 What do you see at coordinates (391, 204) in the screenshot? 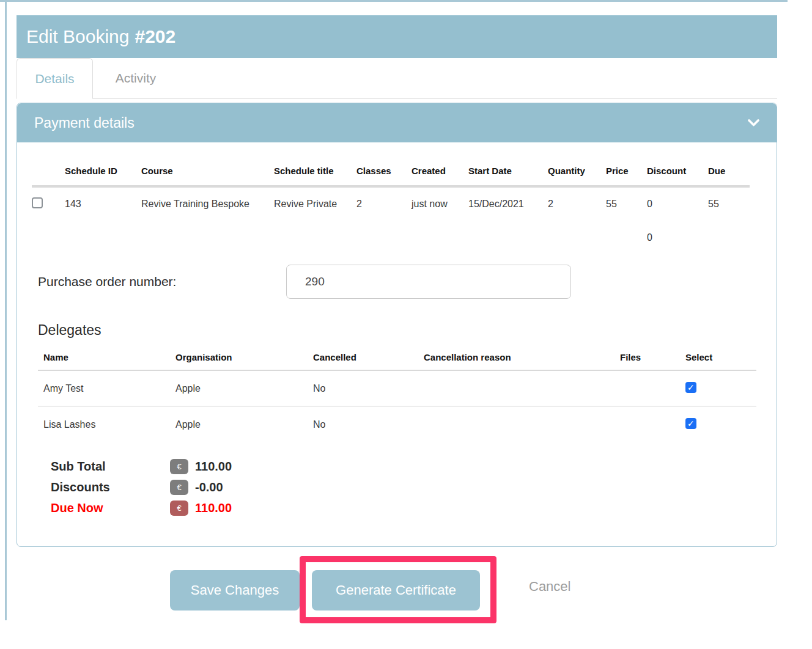
I see `schedule-row: ✓ 143 Revive Training Bespoke Revive Pri…` at bounding box center [391, 204].